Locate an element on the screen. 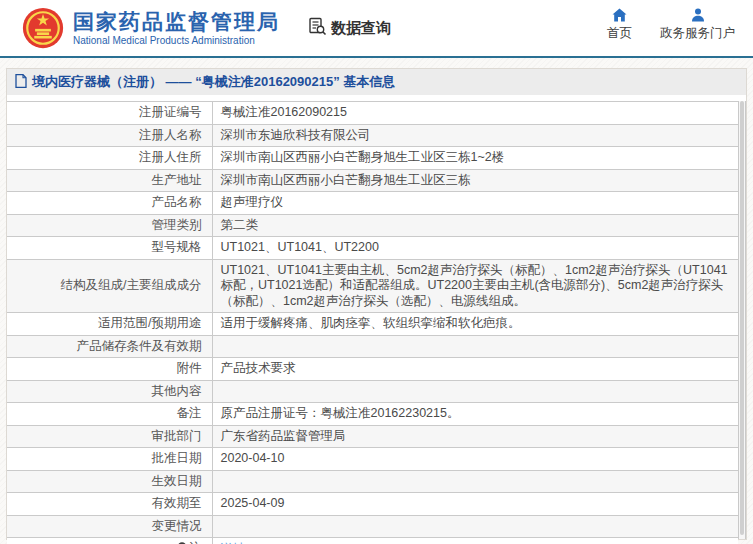  row-label: 结构及组成/主要组成成分 is located at coordinates (110, 286).